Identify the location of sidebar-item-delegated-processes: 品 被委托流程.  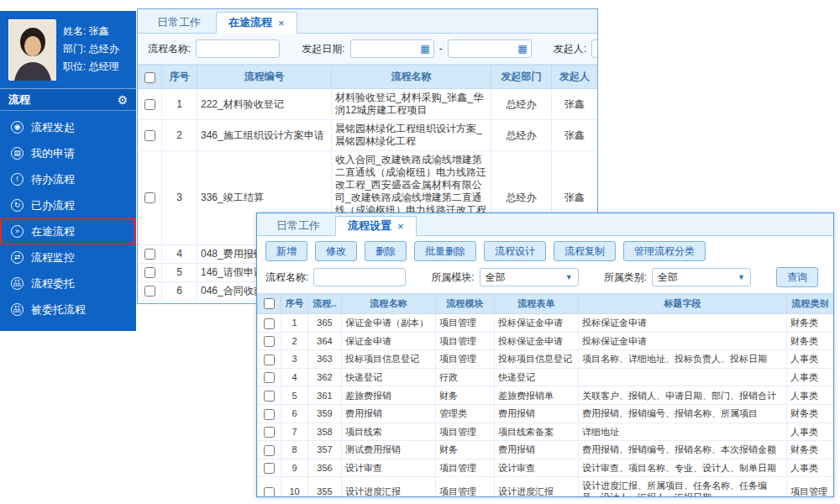
(68, 309).